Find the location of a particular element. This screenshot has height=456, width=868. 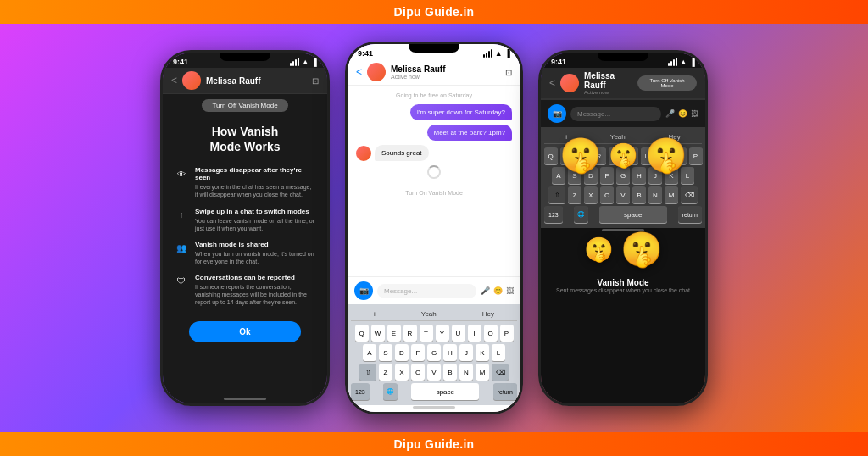

kbd-j: J is located at coordinates (466, 353).